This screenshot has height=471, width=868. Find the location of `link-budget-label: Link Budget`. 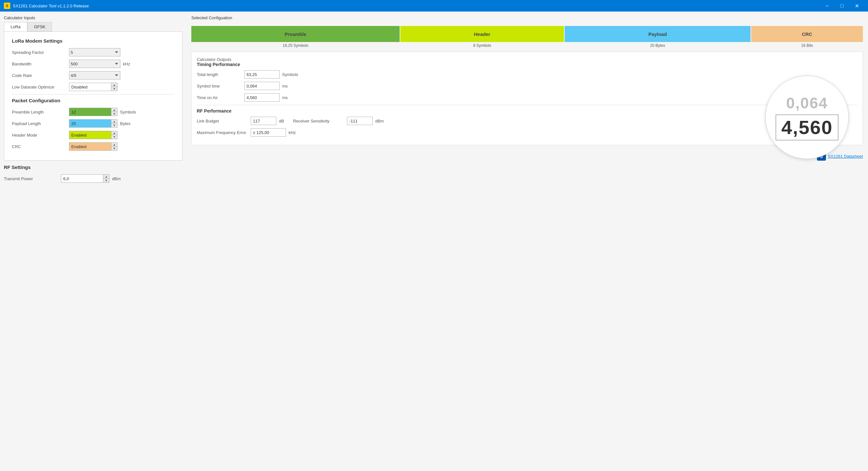

link-budget-label: Link Budget is located at coordinates (222, 121).